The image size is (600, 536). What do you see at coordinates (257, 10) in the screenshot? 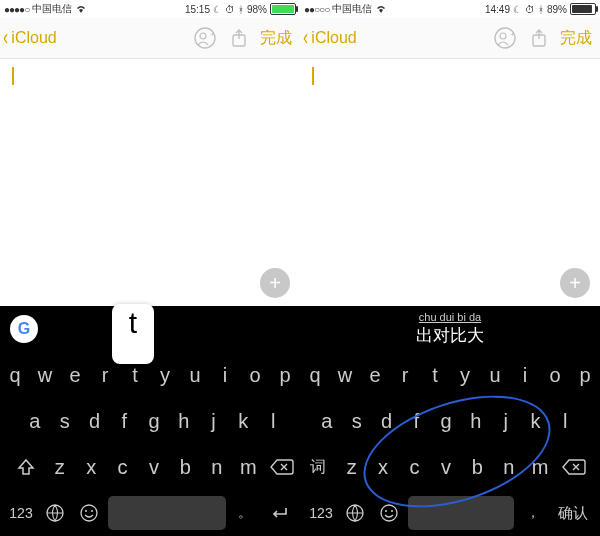
I see `battery-pct: 98%` at bounding box center [257, 10].